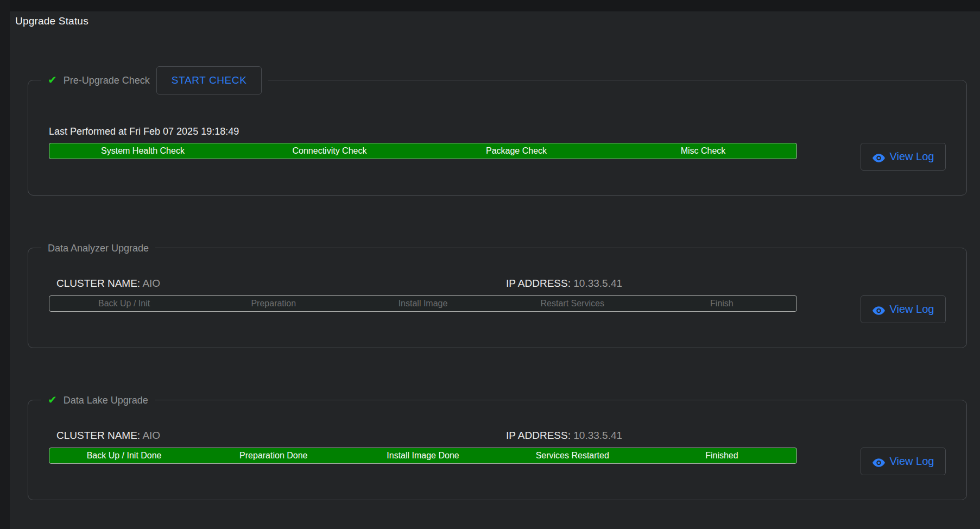 The image size is (980, 529). I want to click on lake-progress-bar: Back Up / Init Done Preparation Done Ins…, so click(423, 456).